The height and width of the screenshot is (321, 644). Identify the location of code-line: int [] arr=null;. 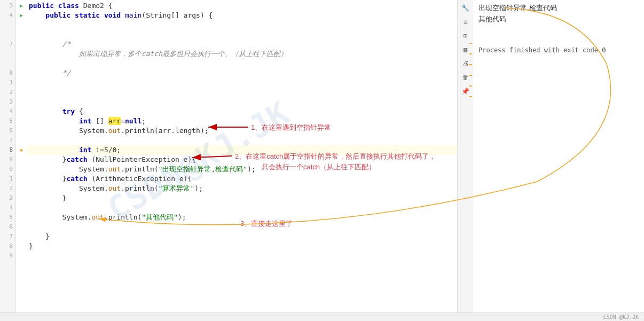
(242, 121).